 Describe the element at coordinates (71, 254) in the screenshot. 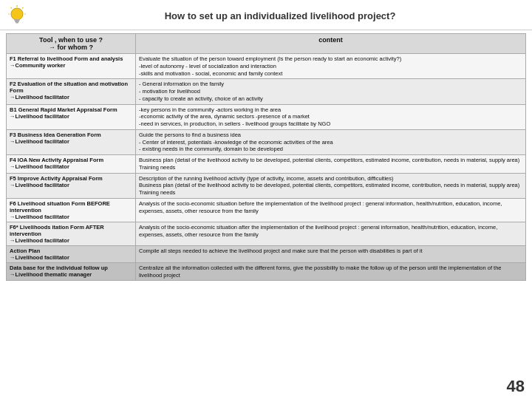

I see `tool-cell: Action Plan→Livelihood facilitator` at that location.